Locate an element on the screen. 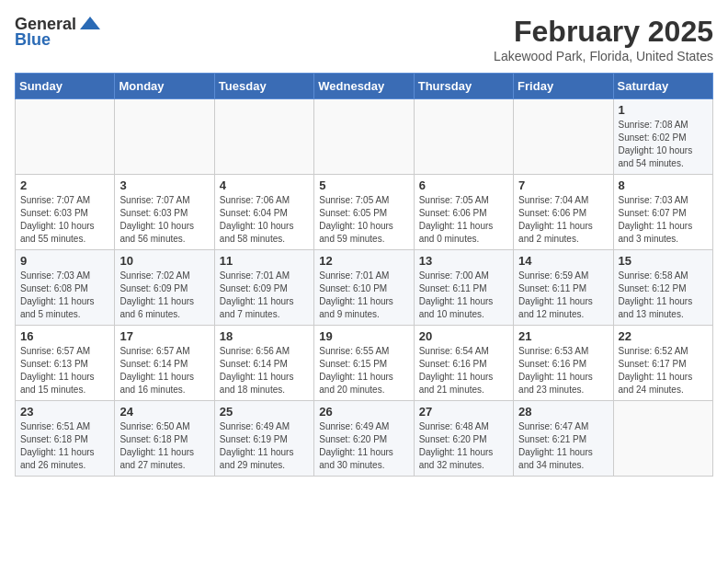 The image size is (728, 563). day-number: 9 is located at coordinates (64, 261).